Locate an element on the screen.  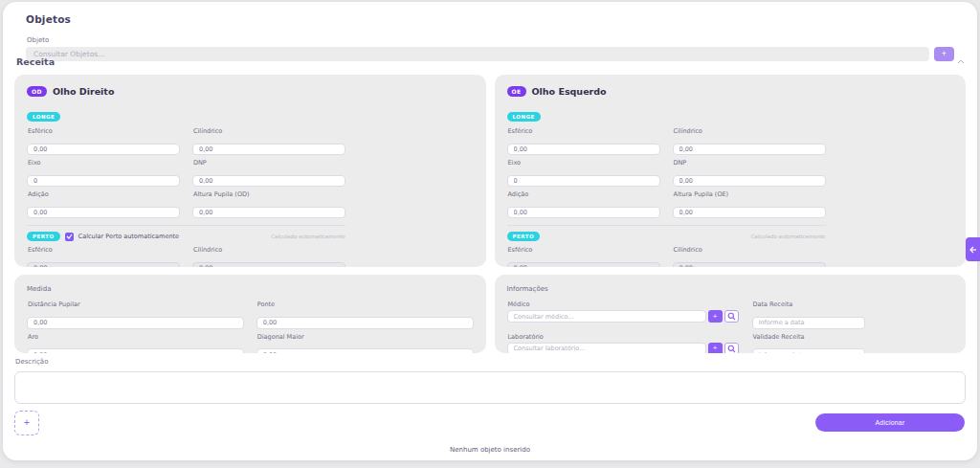
oe-perto-row: PERTO Calculado automaticamente is located at coordinates (666, 234).